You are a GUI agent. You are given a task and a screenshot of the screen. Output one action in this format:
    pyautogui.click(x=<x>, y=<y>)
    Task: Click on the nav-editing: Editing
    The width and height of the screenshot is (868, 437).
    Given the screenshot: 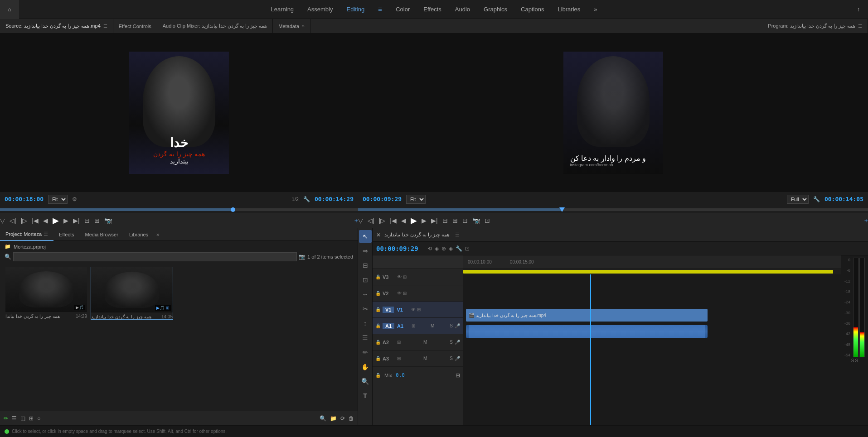 What is the action you would take?
    pyautogui.click(x=355, y=9)
    